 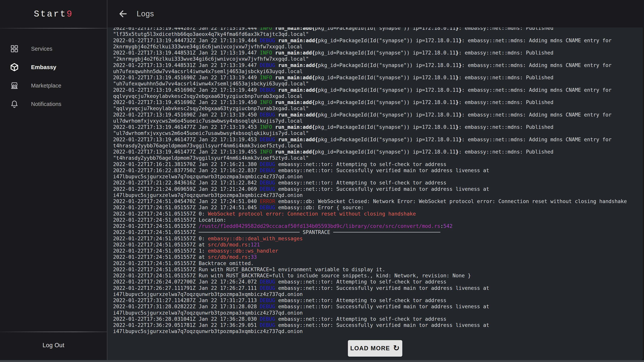 What do you see at coordinates (46, 104) in the screenshot?
I see `sidebar-item-label: Notifications` at bounding box center [46, 104].